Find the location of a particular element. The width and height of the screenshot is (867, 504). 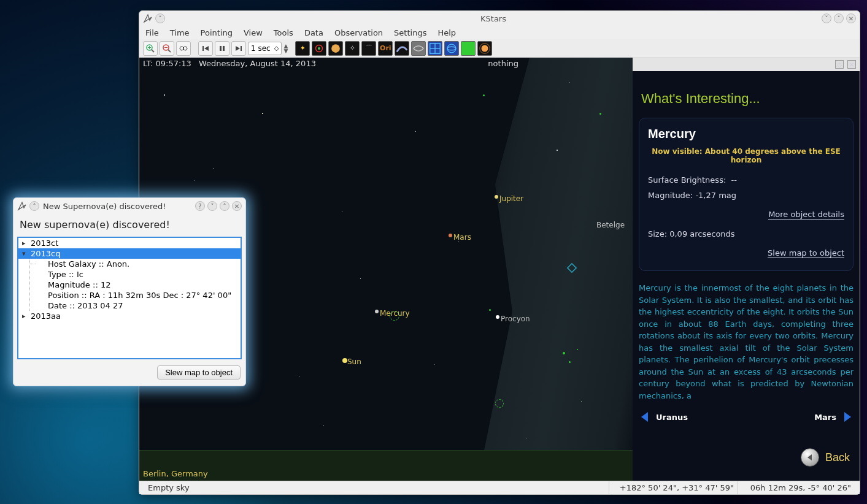

shade-button: ˄ is located at coordinates (160, 18).